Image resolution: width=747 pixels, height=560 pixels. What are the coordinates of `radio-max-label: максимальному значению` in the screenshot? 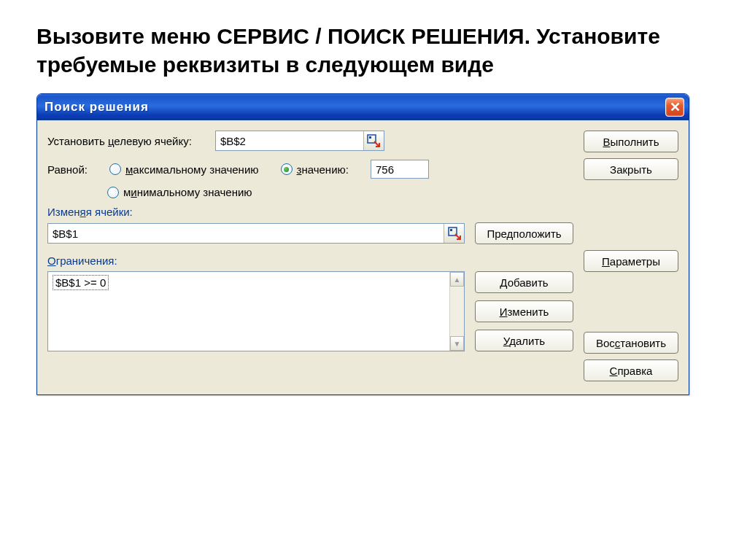 It's located at (193, 169).